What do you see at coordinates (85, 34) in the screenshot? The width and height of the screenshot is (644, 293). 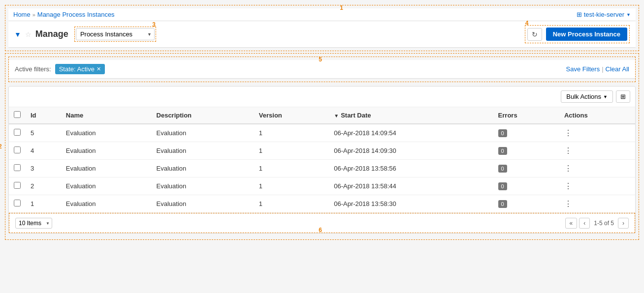 I see `header-left: ▼ ☆ Manage 3 Process Instances` at bounding box center [85, 34].